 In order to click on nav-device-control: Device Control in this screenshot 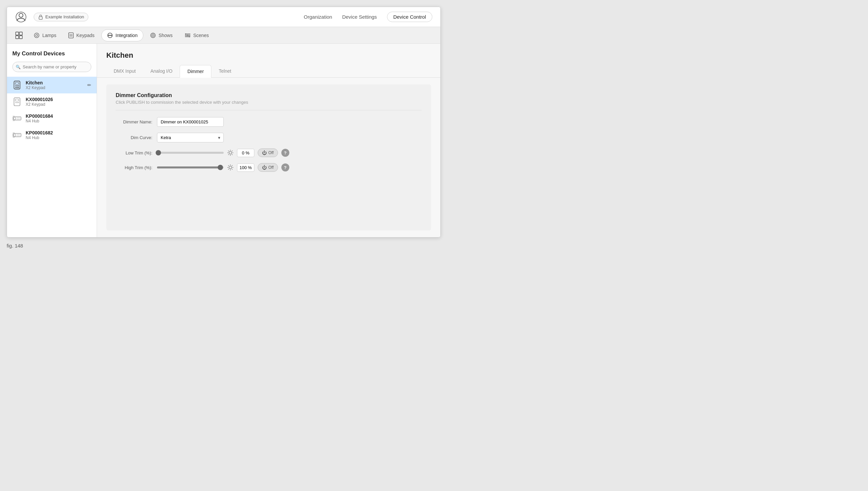, I will do `click(410, 17)`.